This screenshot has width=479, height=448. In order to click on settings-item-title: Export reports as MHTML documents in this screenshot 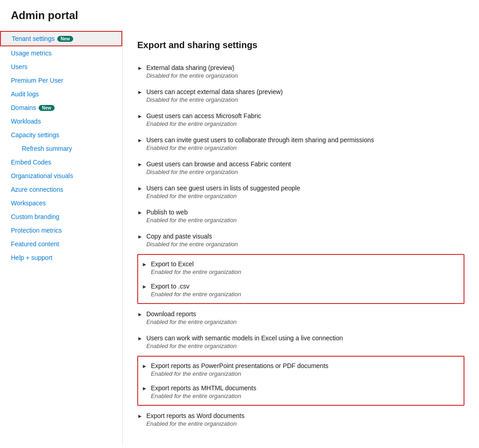, I will do `click(204, 388)`.